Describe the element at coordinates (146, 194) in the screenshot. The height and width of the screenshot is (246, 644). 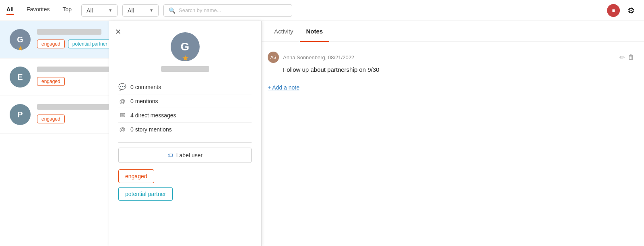
I see `overlay-tag-potential-partner: potential partner` at that location.